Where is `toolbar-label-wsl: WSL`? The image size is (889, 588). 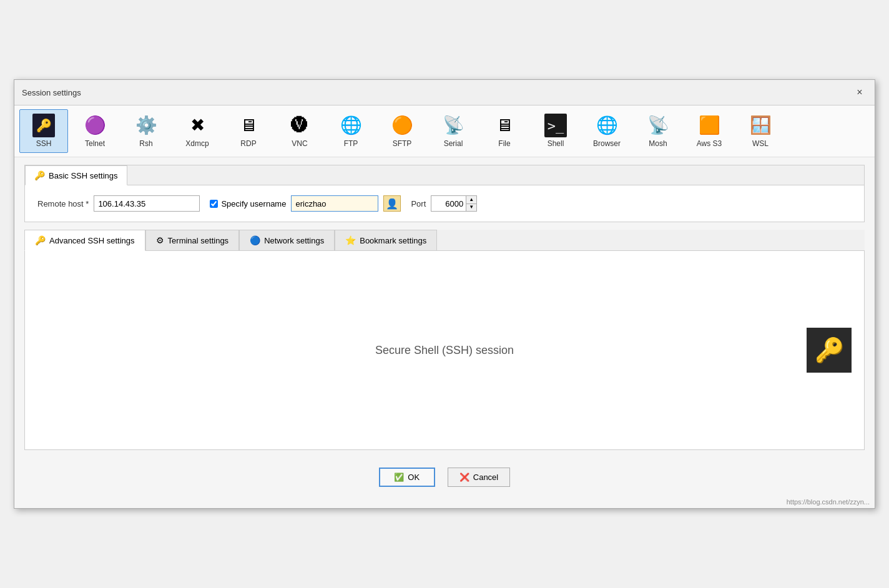 toolbar-label-wsl: WSL is located at coordinates (760, 144).